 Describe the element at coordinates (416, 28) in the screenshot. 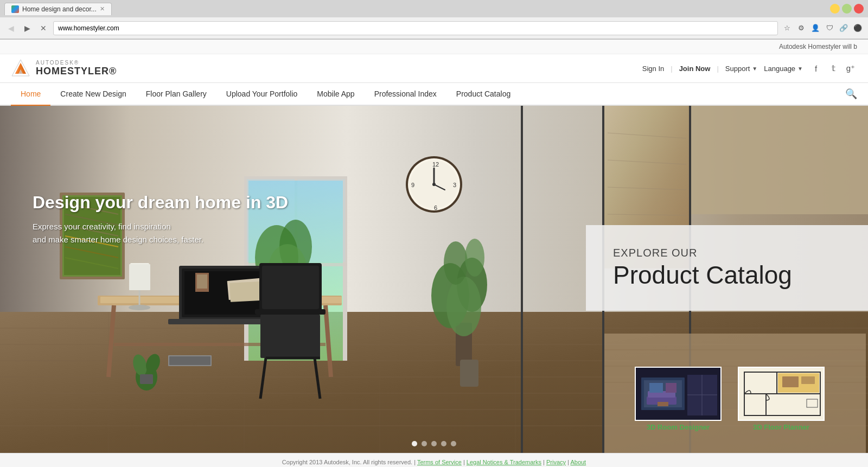

I see `address-bar` at that location.